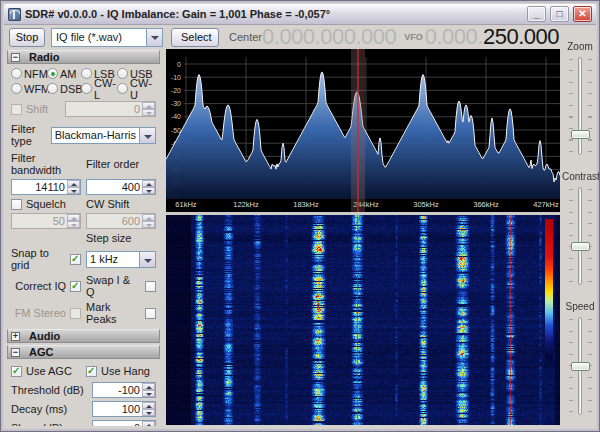 The image size is (600, 432). I want to click on correct-iq-checkbox, so click(76, 286).